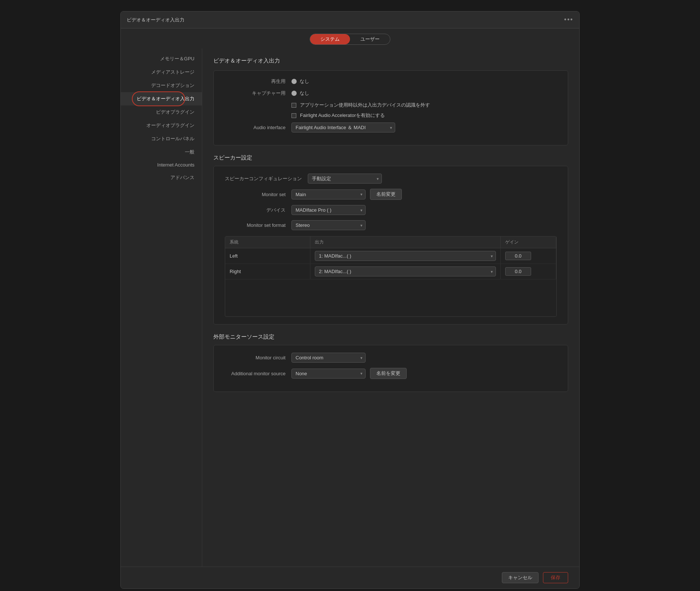  I want to click on fairlight-accelerator-checkbox, so click(294, 115).